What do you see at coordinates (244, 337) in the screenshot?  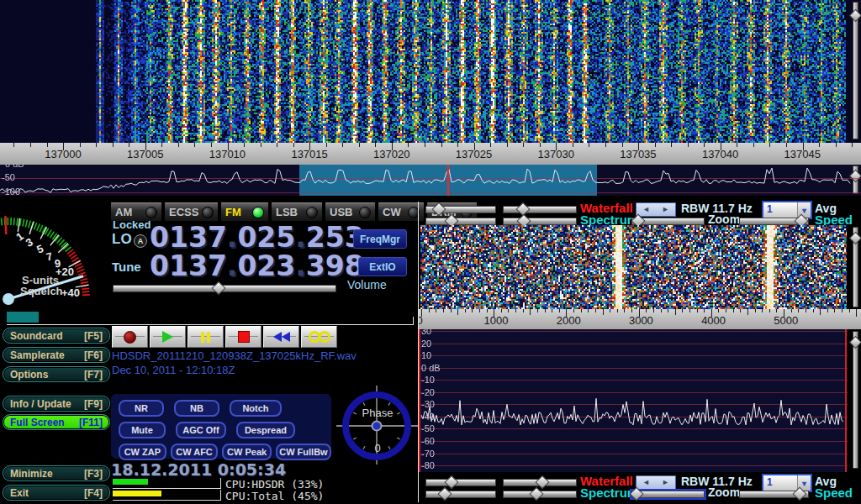 I see `stop-button` at bounding box center [244, 337].